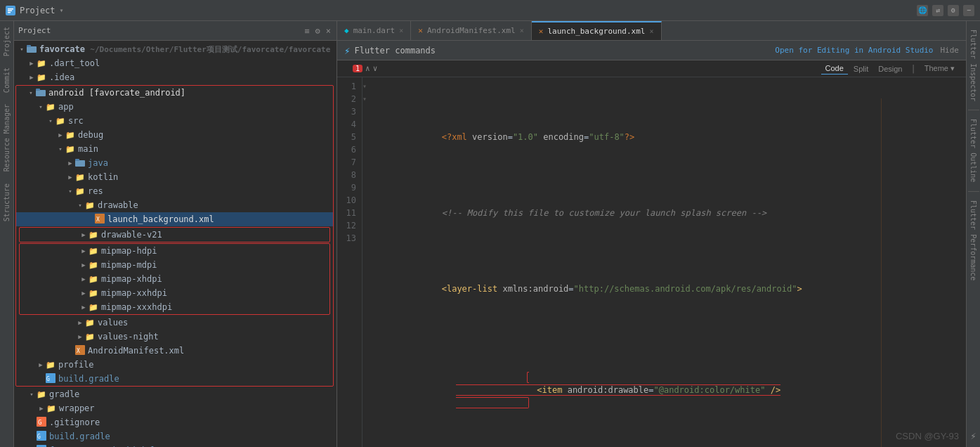 This screenshot has height=447, width=980. I want to click on app-chevron: ▾, so click(41, 107).